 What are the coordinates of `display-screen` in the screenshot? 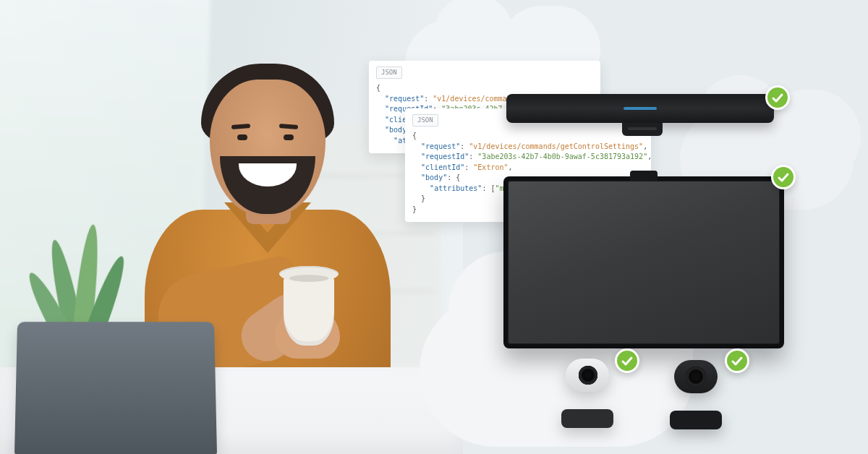 It's located at (644, 262).